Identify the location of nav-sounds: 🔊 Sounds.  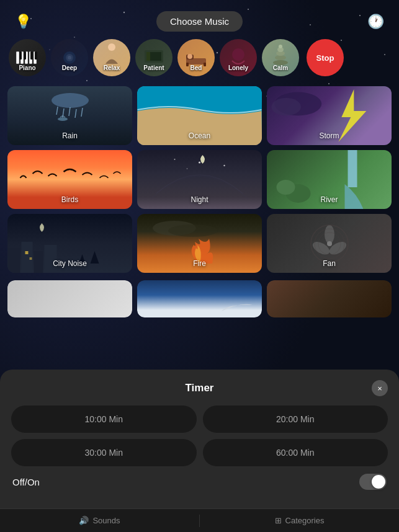
(99, 521).